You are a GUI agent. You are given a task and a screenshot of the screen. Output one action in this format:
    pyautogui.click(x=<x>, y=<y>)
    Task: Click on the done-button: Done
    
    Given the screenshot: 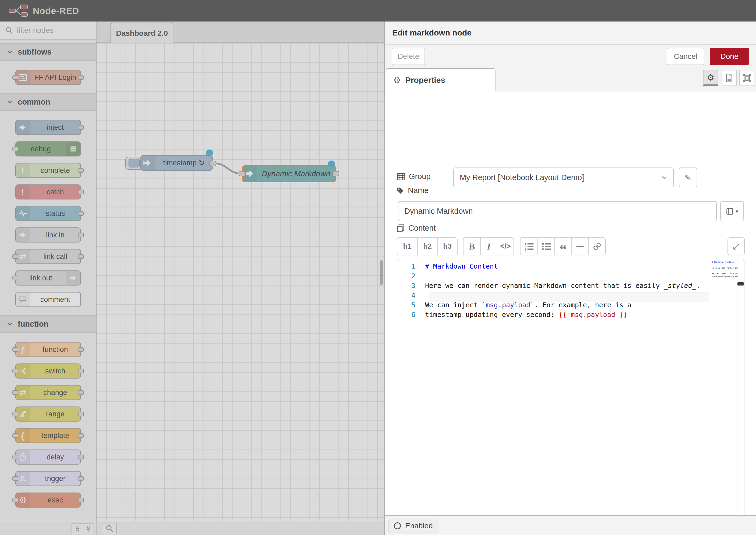 What is the action you would take?
    pyautogui.click(x=729, y=56)
    